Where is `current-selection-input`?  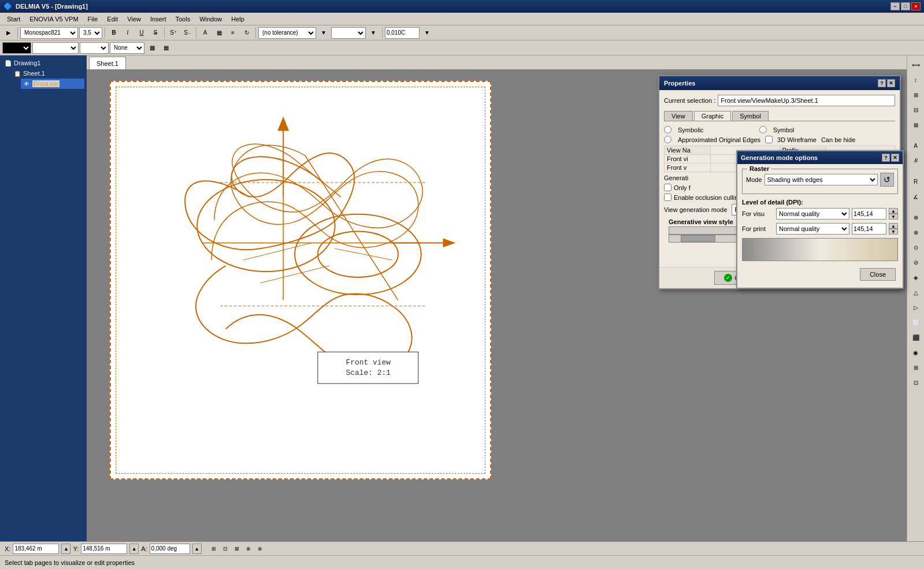 current-selection-input is located at coordinates (807, 101).